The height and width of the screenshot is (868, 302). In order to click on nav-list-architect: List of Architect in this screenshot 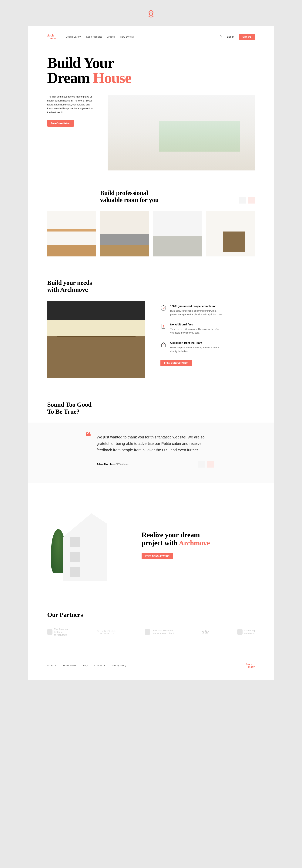, I will do `click(94, 37)`.